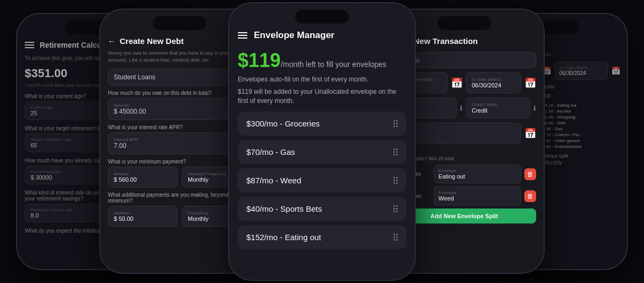 This screenshot has height=283, width=644. What do you see at coordinates (274, 180) in the screenshot?
I see `envelope-label-2: $87/mo - Weed` at bounding box center [274, 180].